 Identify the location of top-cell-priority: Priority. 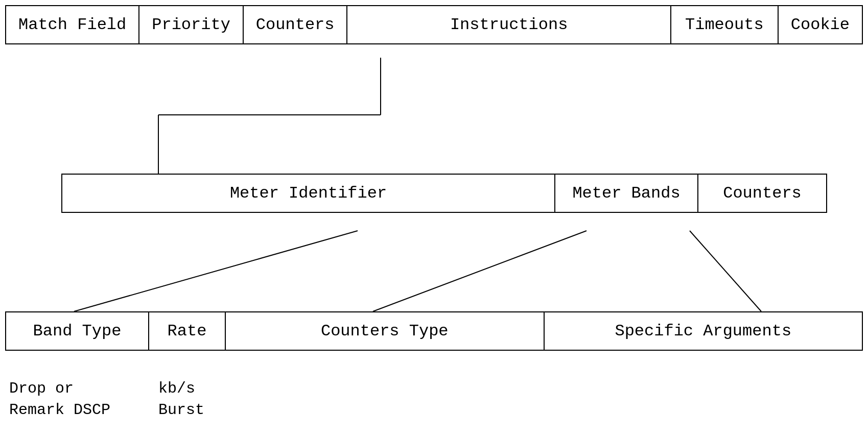
(192, 25).